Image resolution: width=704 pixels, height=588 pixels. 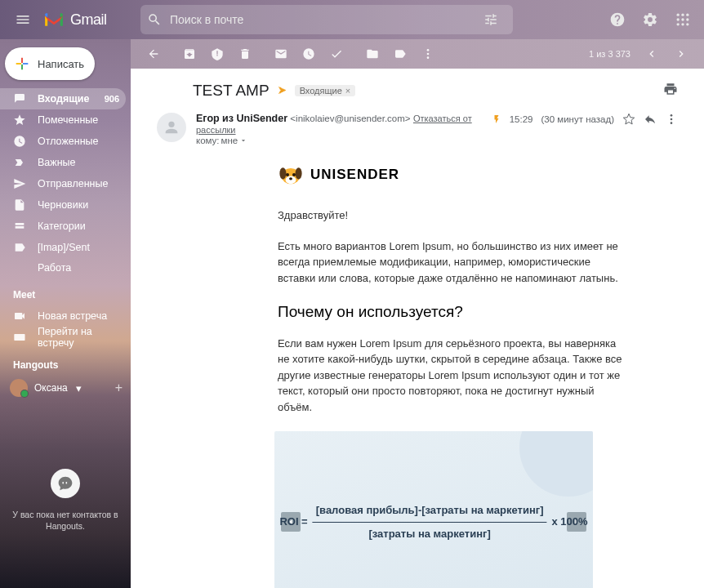 I want to click on gmail-logo: Gmail, so click(x=83, y=20).